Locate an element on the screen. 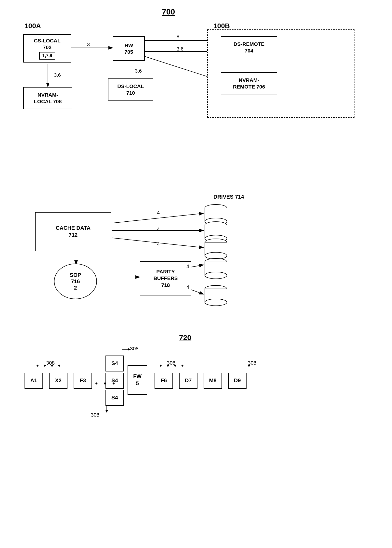 This screenshot has width=392, height=548. arrow-label-4c: 4 is located at coordinates (158, 244).